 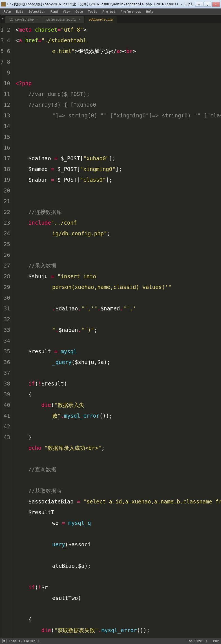 I want to click on menu-preferences: Preferences, so click(x=131, y=12).